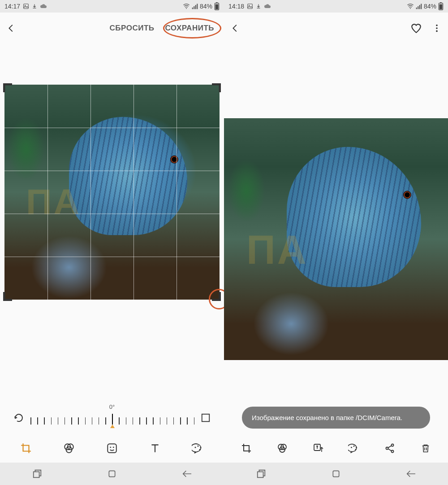 This screenshot has width=448, height=485. Describe the element at coordinates (336, 448) in the screenshot. I see `viewer-toolbar` at that location.